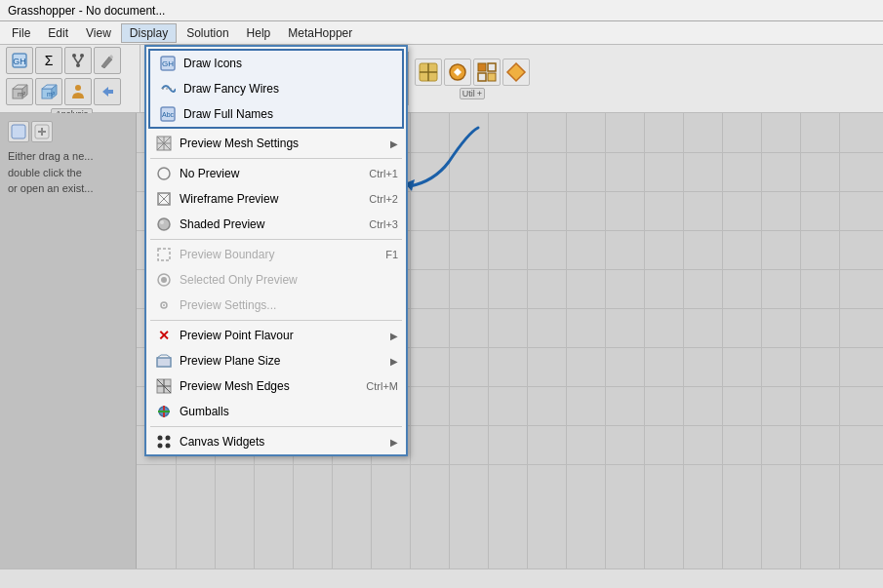 The image size is (883, 588). What do you see at coordinates (21, 33) in the screenshot?
I see `menu-file: File` at bounding box center [21, 33].